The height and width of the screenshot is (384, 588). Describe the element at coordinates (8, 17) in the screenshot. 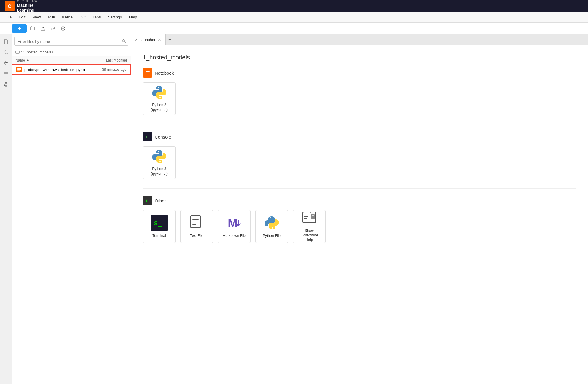

I see `menu-item-file: File` at that location.